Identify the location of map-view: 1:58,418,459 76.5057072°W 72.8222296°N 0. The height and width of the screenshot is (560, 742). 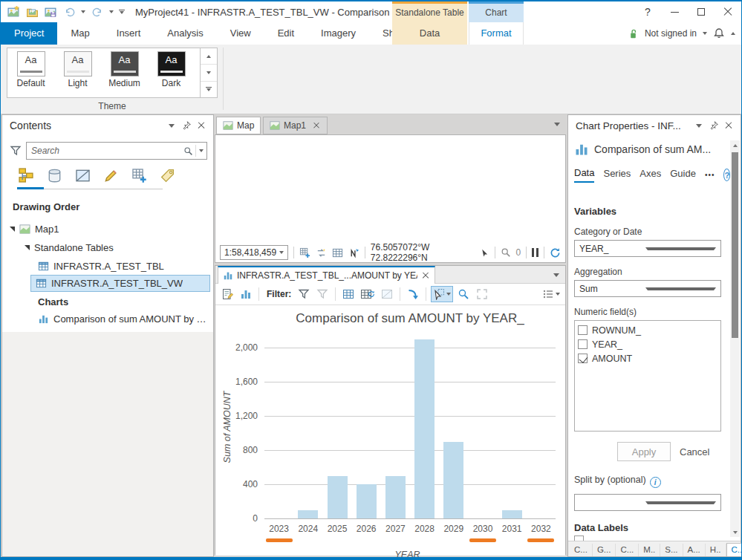
(391, 199).